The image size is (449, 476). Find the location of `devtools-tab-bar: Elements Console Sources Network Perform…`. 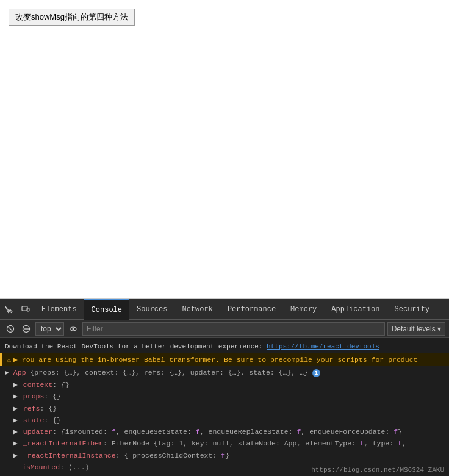

devtools-tab-bar: Elements Console Sources Network Perform… is located at coordinates (224, 309).